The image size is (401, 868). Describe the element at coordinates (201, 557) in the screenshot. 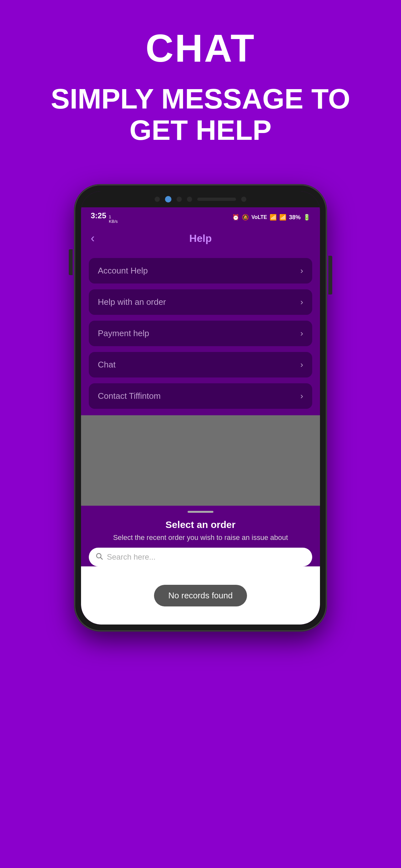

I see `search-bar: Search here...` at that location.